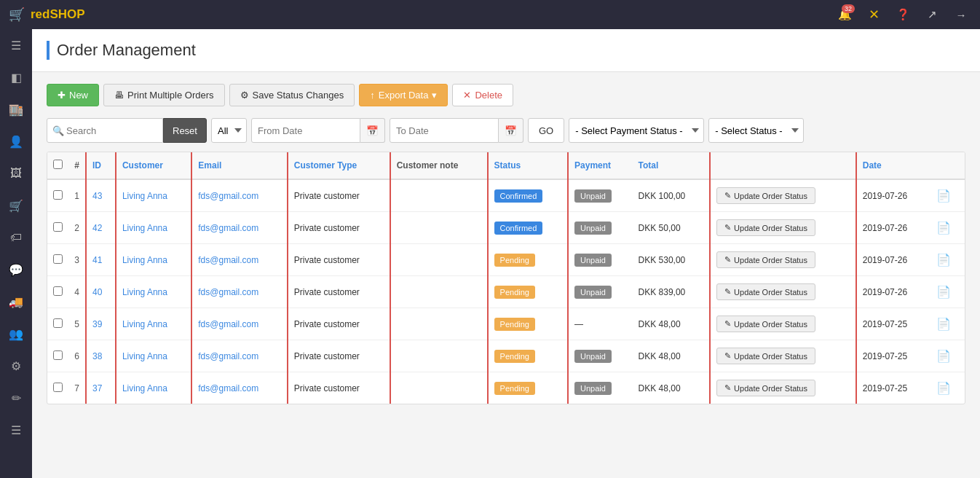  Describe the element at coordinates (98, 356) in the screenshot. I see `order-id-link: 38` at that location.